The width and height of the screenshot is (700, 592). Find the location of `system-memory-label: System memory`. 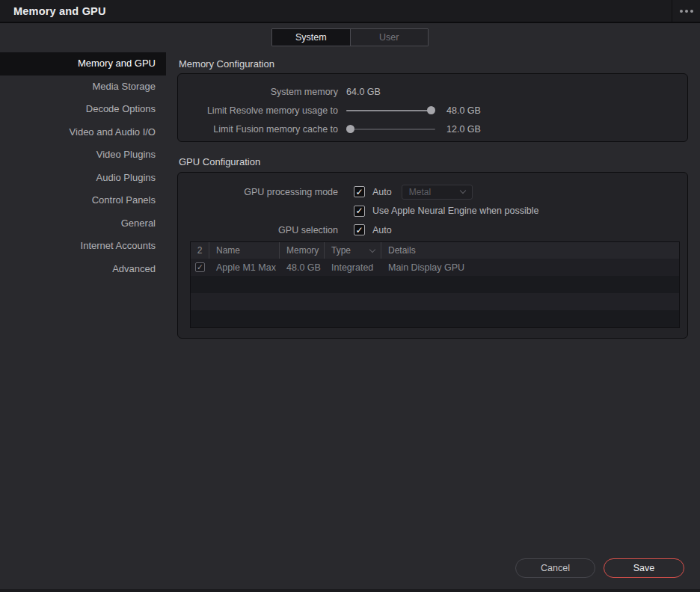

system-memory-label: System memory is located at coordinates (258, 92).